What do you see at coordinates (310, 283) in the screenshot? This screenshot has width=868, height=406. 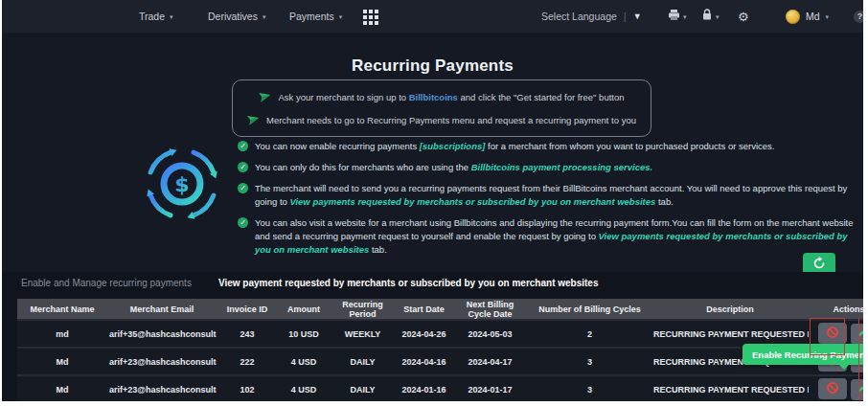 I see `tab-bar: Enable and Manage recurring payments Vie…` at bounding box center [310, 283].